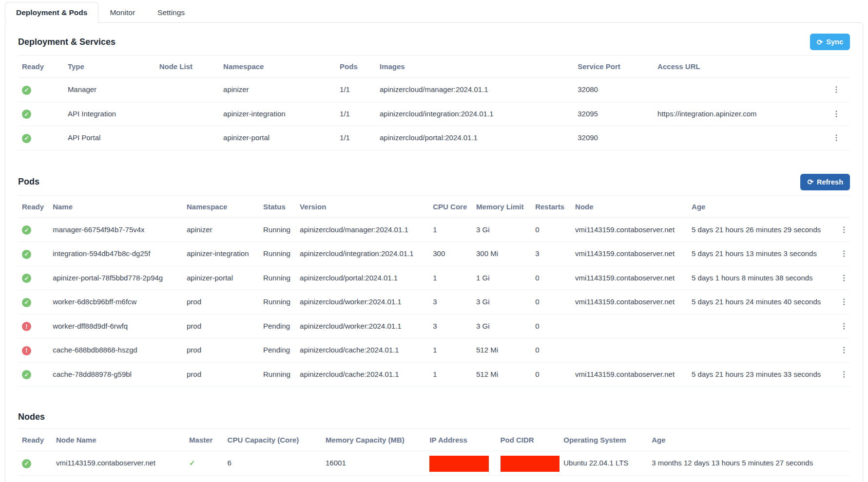  I want to click on pod-name-cell: cache-78dd88978-g59bl, so click(116, 374).